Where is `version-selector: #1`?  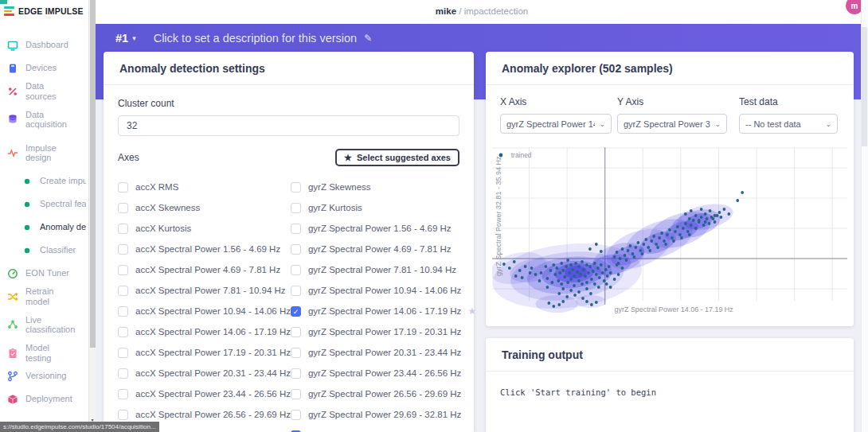 version-selector: #1 is located at coordinates (122, 38).